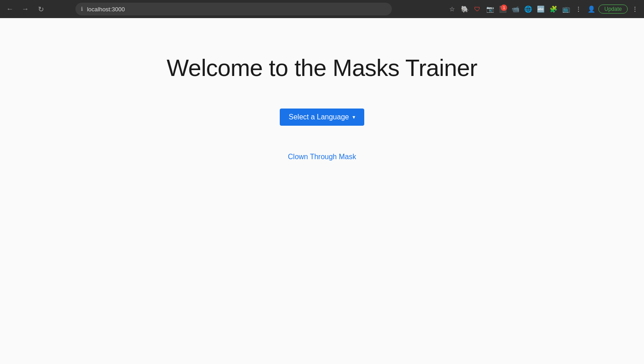  What do you see at coordinates (322, 9) in the screenshot?
I see `browser-chrome: ← → ↻ ℹ localhost:3000 ☆ 🐘 🛡 📷 ⬛ 1 📹 🌐 🔤…` at bounding box center [322, 9].